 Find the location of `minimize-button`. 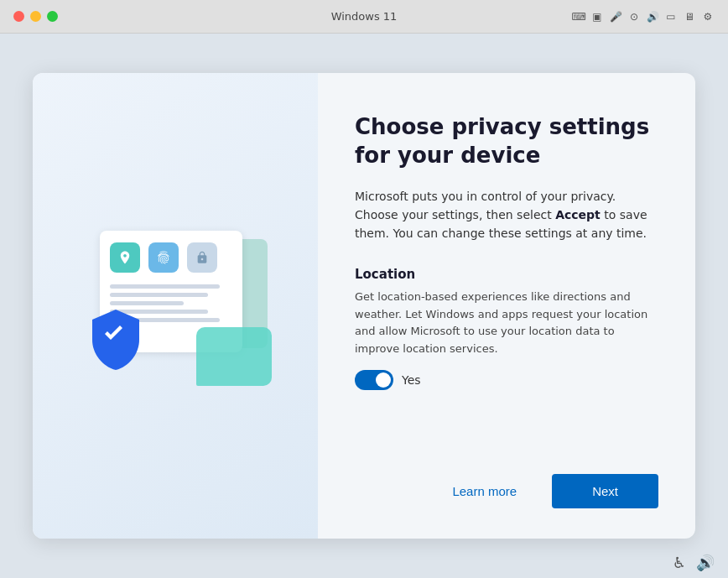

minimize-button is located at coordinates (35, 17).